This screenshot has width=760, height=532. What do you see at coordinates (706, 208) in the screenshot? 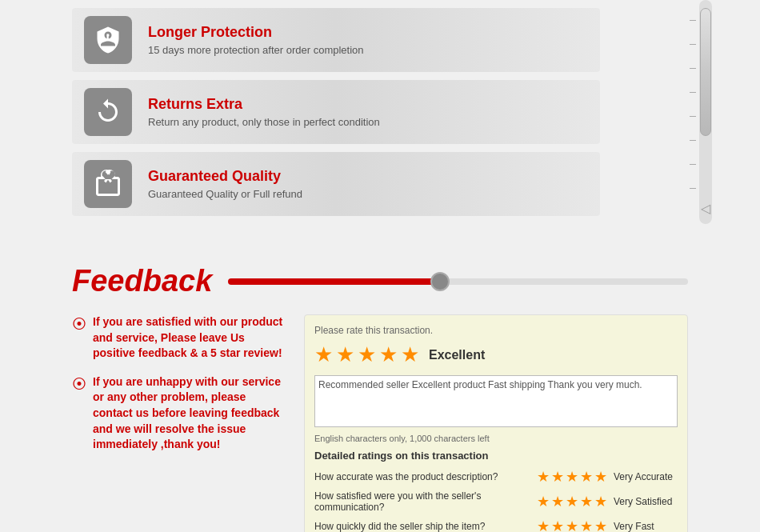
I see `volume-icon: ◁` at bounding box center [706, 208].